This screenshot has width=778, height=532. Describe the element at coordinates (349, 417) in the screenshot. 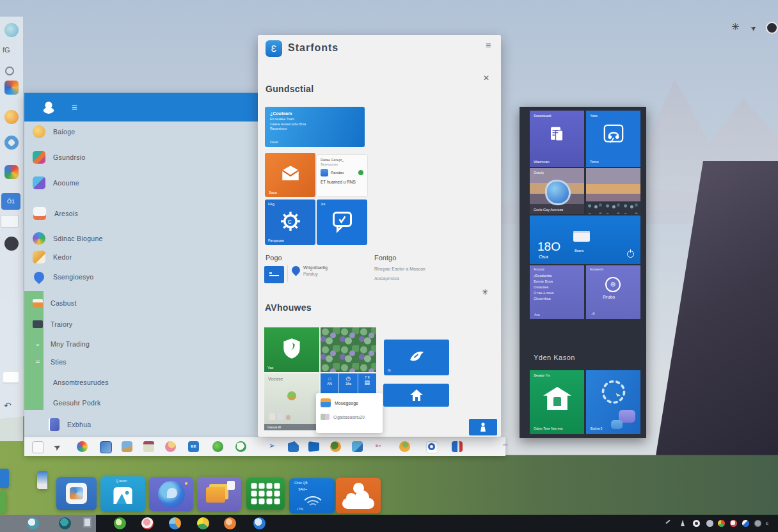

I see `flyout-row: Cigtebseiesrtu20` at that location.